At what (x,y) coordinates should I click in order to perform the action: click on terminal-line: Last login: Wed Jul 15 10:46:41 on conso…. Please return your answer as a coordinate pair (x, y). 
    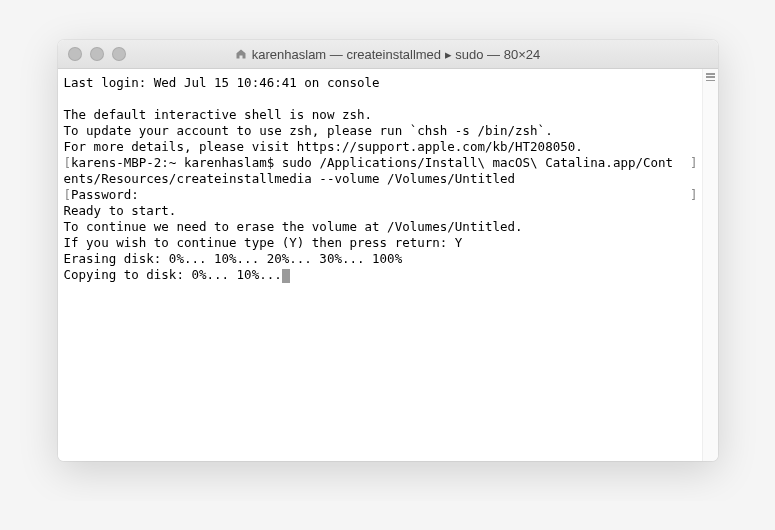
    Looking at the image, I should click on (381, 83).